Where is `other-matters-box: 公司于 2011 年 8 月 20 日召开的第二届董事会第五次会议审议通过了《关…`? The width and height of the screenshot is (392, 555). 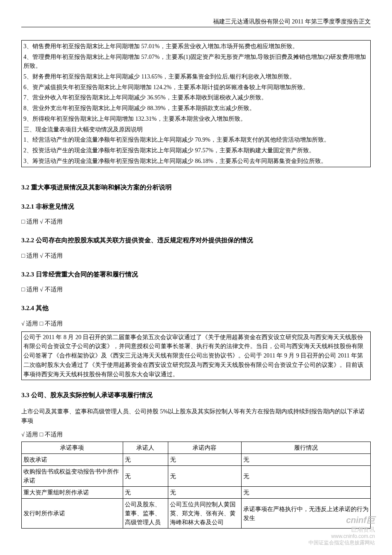 other-matters-box: 公司于 2011 年 8 月 20 日召开的第二届董事会第五次会议审议通过了《关… is located at coordinates (196, 356).